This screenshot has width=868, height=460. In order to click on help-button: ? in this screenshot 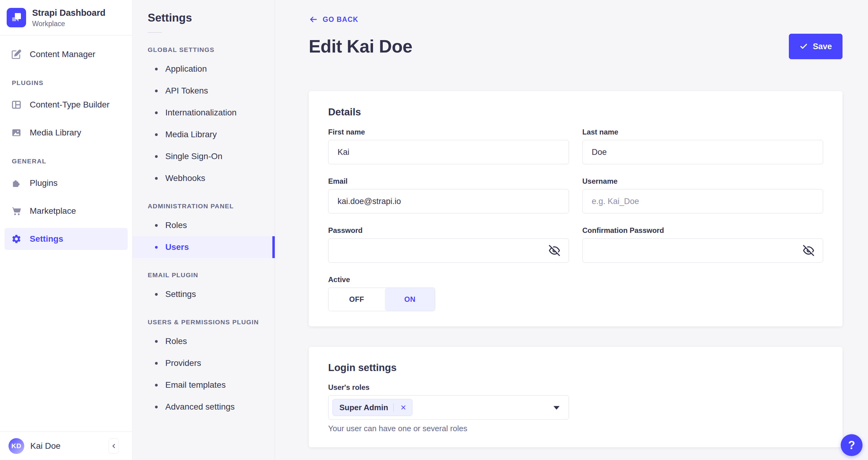, I will do `click(852, 445)`.